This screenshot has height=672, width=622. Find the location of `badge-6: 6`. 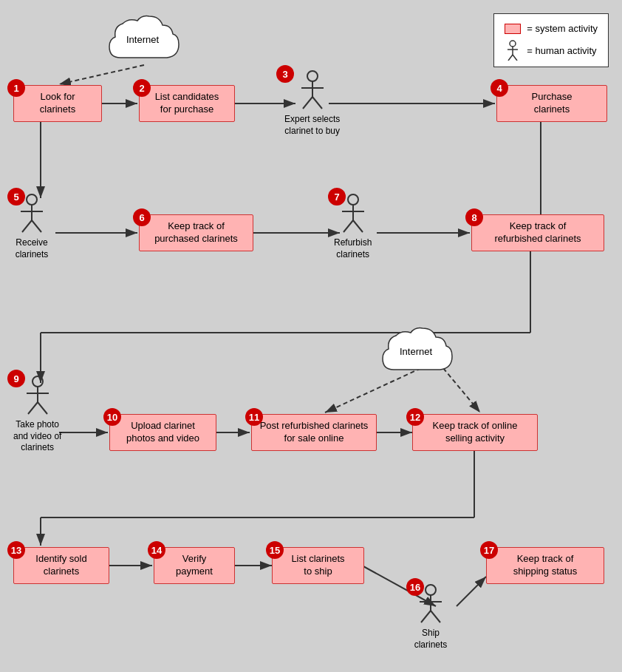

badge-6: 6 is located at coordinates (142, 217).